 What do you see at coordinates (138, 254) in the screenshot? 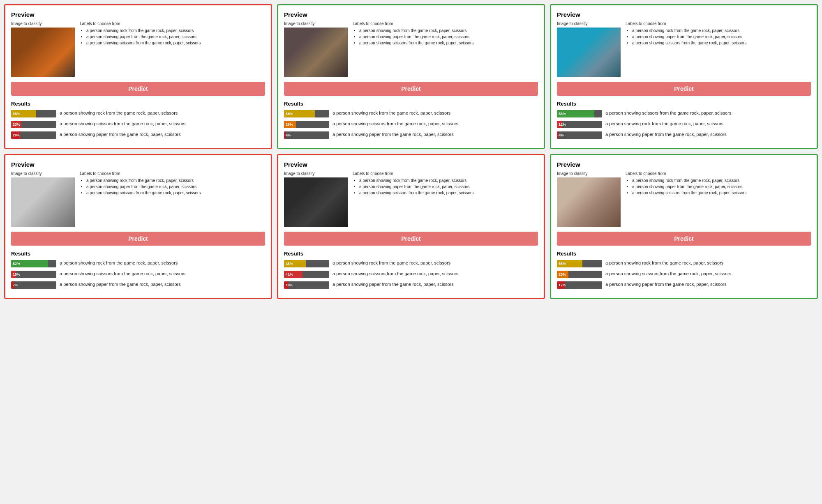
I see `results-title-3: Results` at bounding box center [138, 254].